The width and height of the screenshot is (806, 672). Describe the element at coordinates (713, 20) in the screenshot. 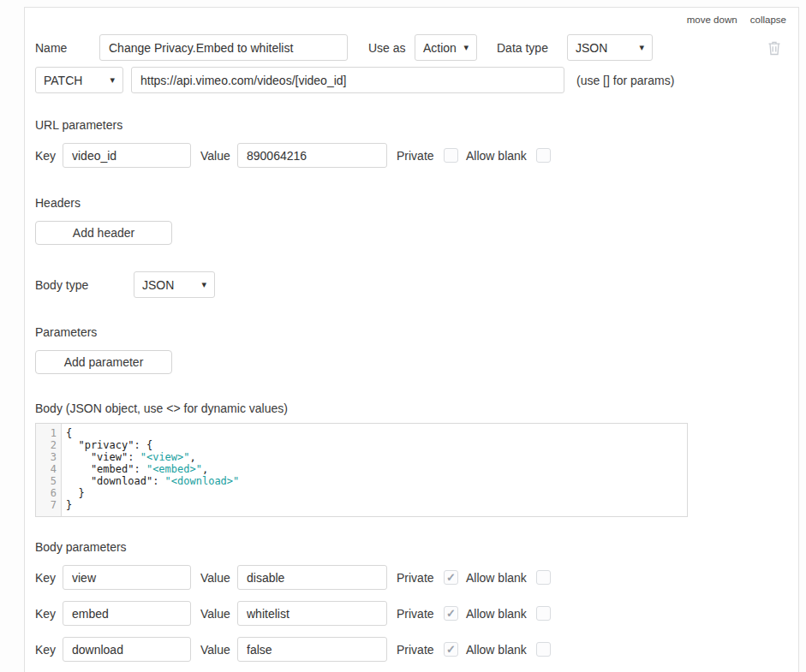

I see `move-down-link: move down` at that location.